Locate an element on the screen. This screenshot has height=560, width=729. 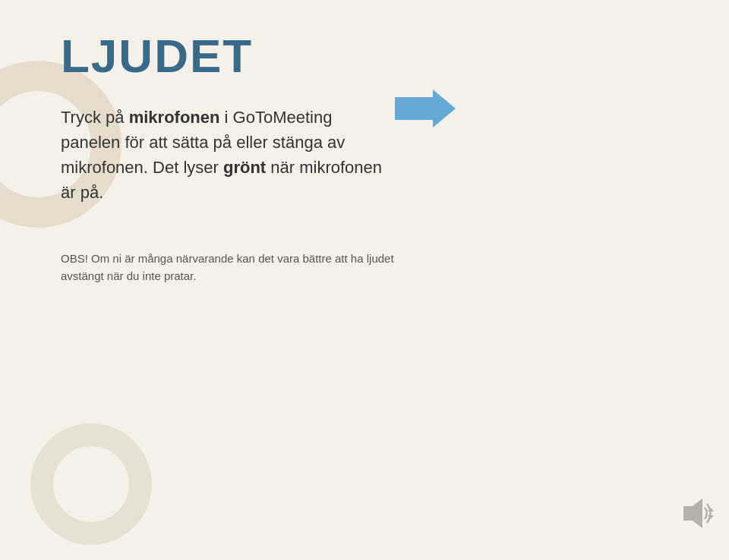
main-paragraph: Tryck på mikrofonen i GoToMeeting panele… is located at coordinates (228, 155).